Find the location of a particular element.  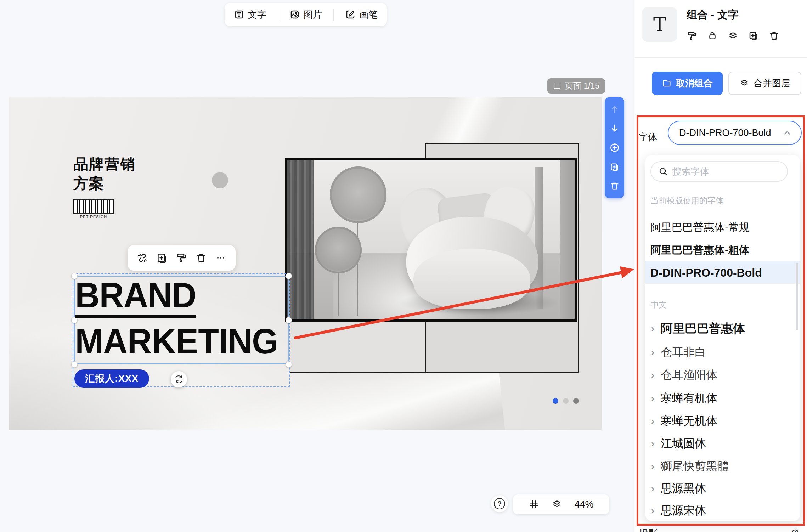

element-type-thumbnail: T is located at coordinates (660, 24).